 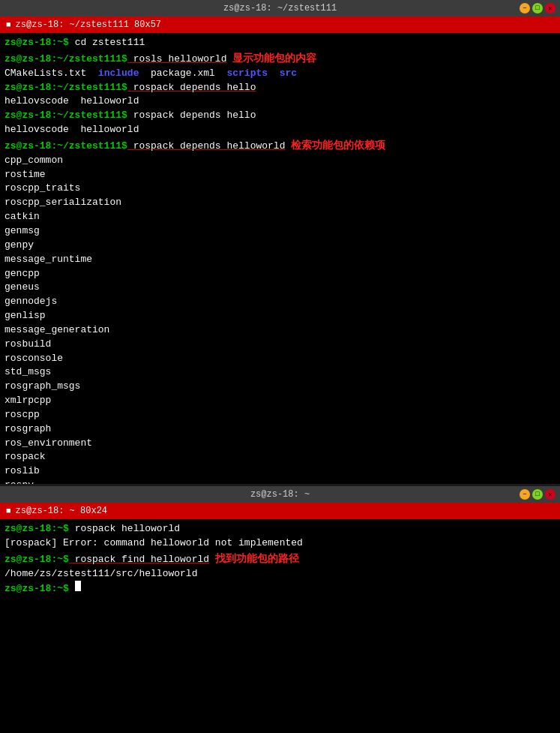 I want to click on window-controls-top: − □ ✕, so click(x=538, y=8).